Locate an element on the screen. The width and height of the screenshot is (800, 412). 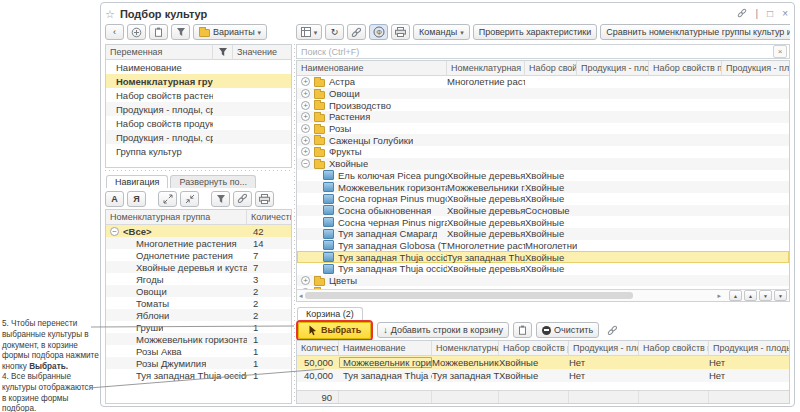
group-row: Розы Джумилия1 is located at coordinates (198, 363).